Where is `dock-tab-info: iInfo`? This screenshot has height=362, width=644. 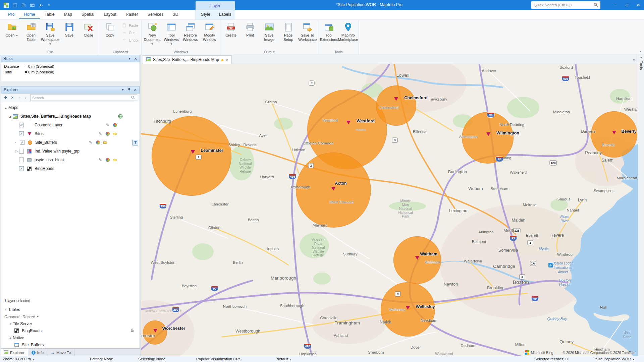
dock-tab-info: iInfo is located at coordinates (38, 353).